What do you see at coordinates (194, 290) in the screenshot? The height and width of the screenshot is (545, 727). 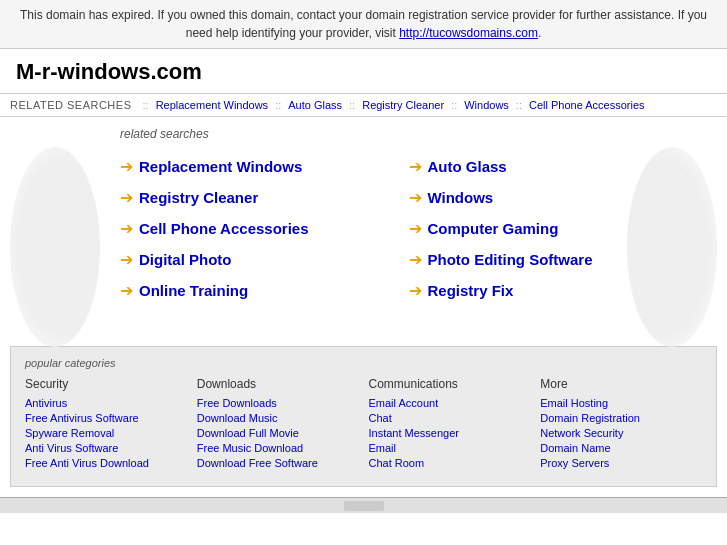 I see `link-online-training: Online Training` at bounding box center [194, 290].